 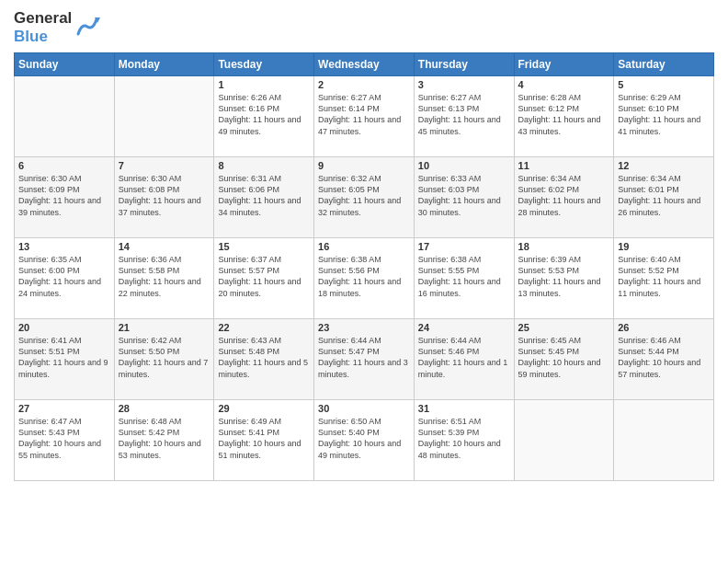 I want to click on day-number: 1, so click(x=264, y=85).